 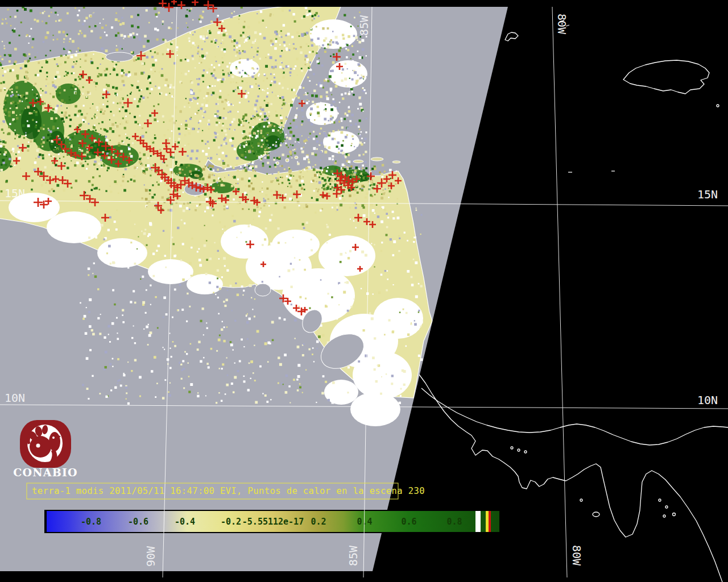 I want to click on colorbar-tick-label: 0.8, so click(x=454, y=522).